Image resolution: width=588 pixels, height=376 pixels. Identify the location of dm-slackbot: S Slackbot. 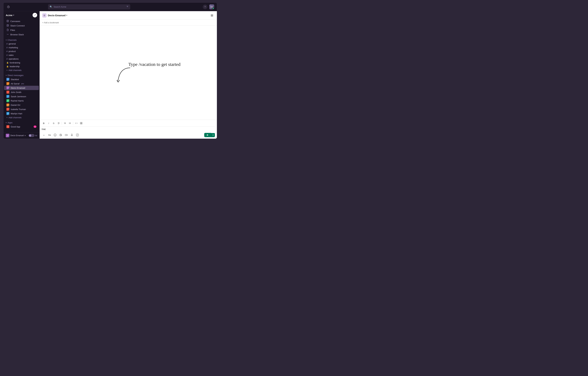
(22, 79).